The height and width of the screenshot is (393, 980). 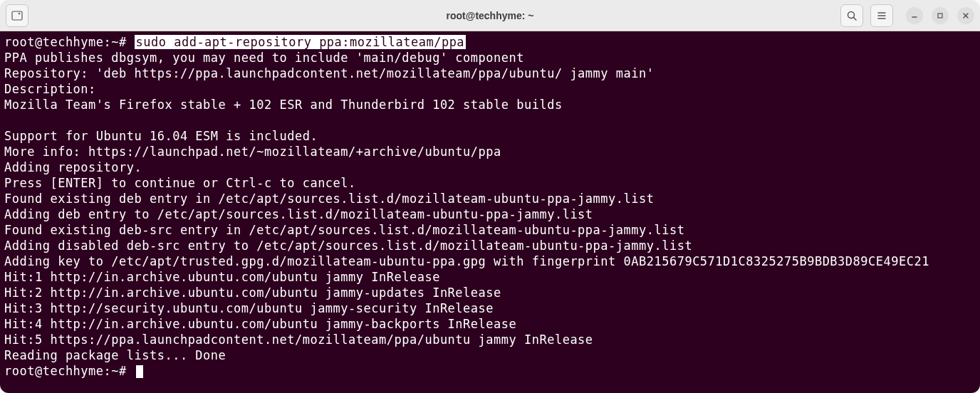 What do you see at coordinates (490, 293) in the screenshot?
I see `output-line: Hit:2 http://in.archive.ubuntu.com/ubunt…` at bounding box center [490, 293].